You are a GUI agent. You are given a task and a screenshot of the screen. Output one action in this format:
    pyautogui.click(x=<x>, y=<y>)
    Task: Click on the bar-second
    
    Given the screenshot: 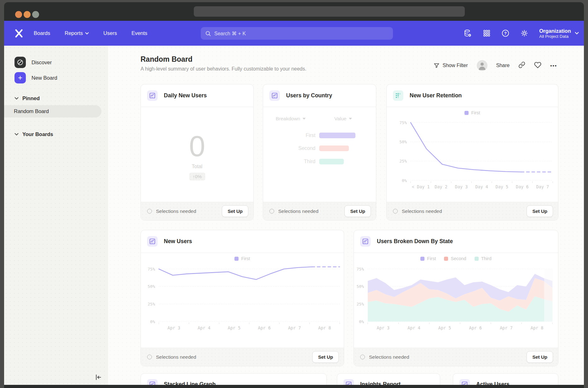 What is the action you would take?
    pyautogui.click(x=334, y=148)
    